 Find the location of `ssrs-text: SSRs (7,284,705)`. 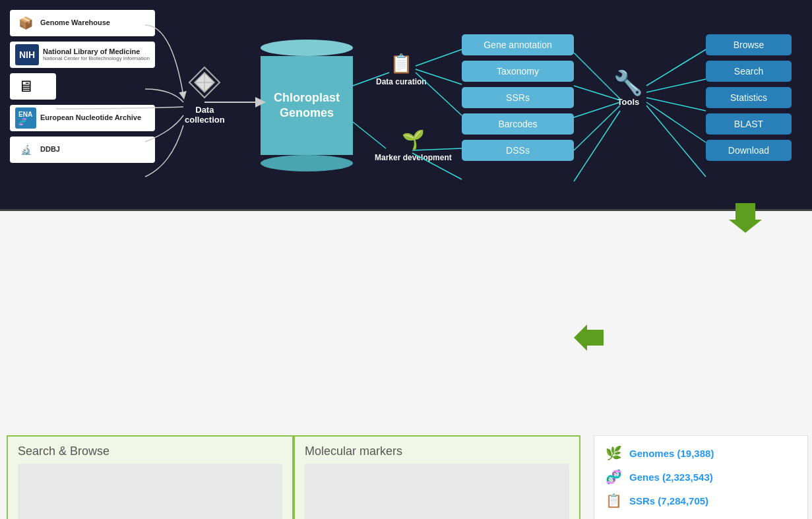

ssrs-text: SSRs (7,284,705) is located at coordinates (669, 501).